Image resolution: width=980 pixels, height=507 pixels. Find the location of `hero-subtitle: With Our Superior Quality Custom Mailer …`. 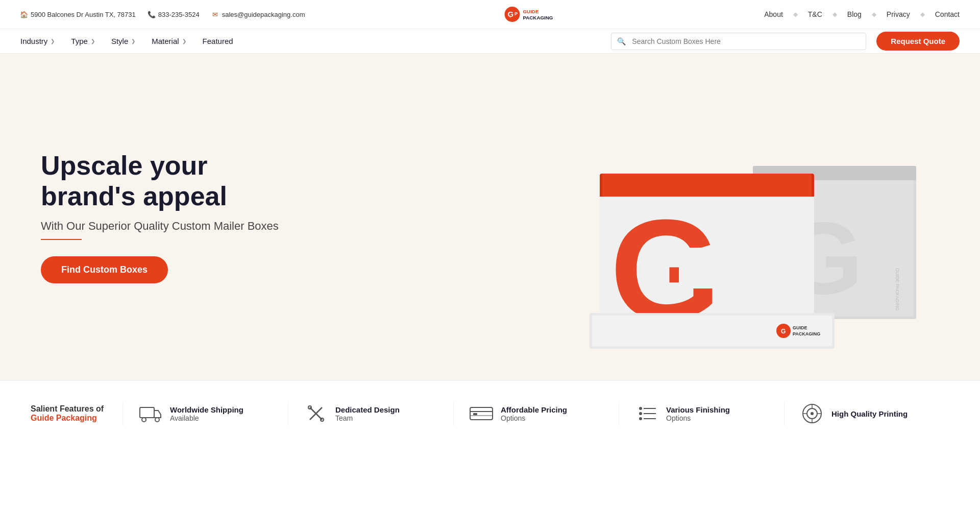

hero-subtitle: With Our Superior Quality Custom Mailer … is located at coordinates (168, 226).